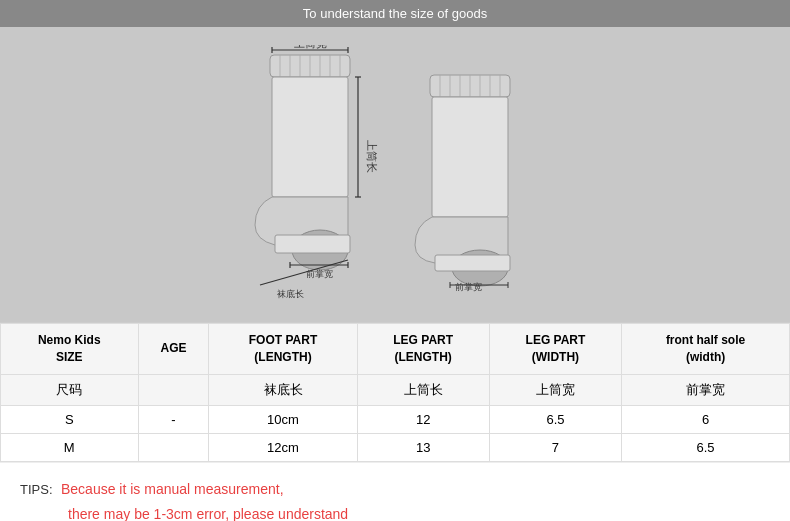 This screenshot has width=790, height=521. What do you see at coordinates (290, 294) in the screenshot?
I see `svg-text: 袜底长` at bounding box center [290, 294].